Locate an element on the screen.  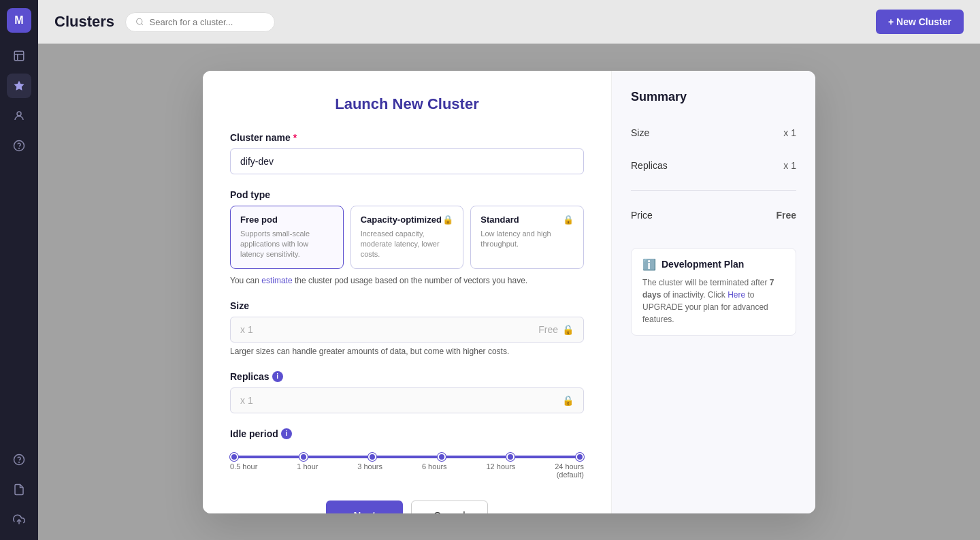
replicas-input-container: x 1 🔒 is located at coordinates (407, 400).